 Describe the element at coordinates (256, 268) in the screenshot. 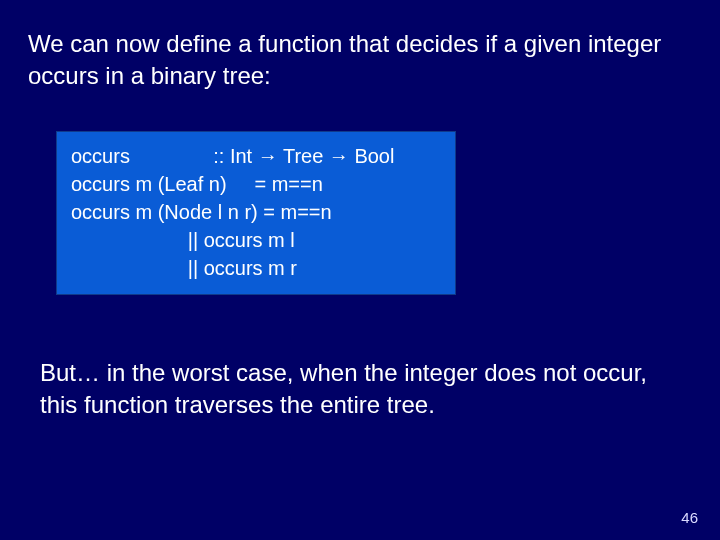

I see `code-line-5: || occurs m r` at that location.